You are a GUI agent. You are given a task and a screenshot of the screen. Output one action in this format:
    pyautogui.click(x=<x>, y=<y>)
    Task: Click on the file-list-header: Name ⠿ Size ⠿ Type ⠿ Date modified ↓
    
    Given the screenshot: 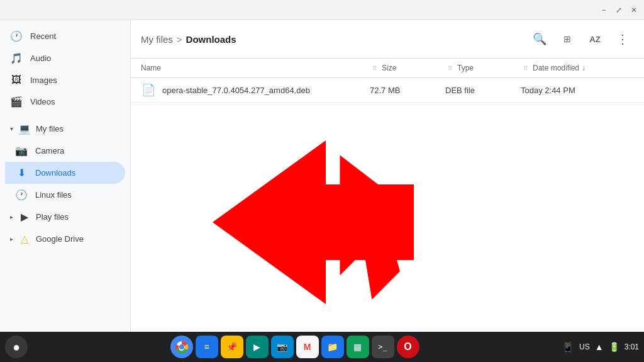 What is the action you would take?
    pyautogui.click(x=387, y=68)
    